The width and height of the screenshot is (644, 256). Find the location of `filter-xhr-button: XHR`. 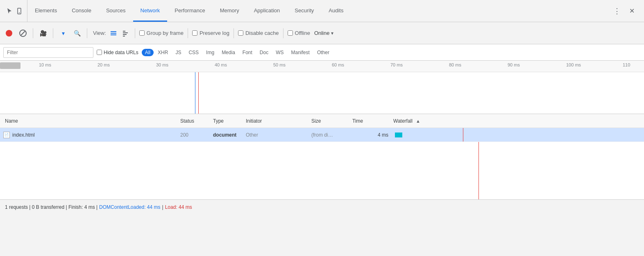

filter-xhr-button: XHR is located at coordinates (163, 53).